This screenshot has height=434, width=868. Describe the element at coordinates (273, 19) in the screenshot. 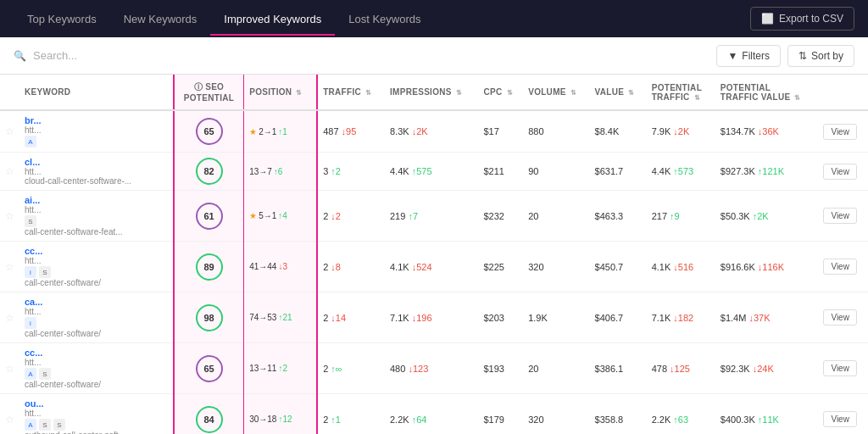

I see `nav-tab-improved-keywords: Improved Keywords` at that location.